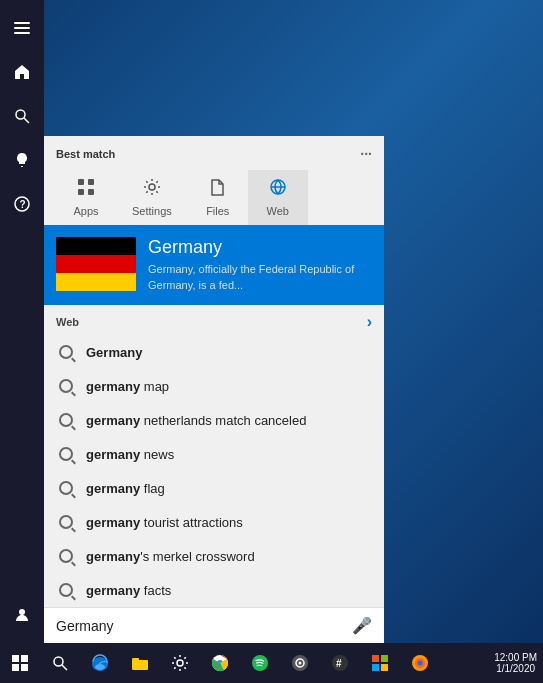 The image size is (543, 683). Describe the element at coordinates (260, 278) in the screenshot. I see `result-description: Germany, officially the Federal Republic…` at that location.